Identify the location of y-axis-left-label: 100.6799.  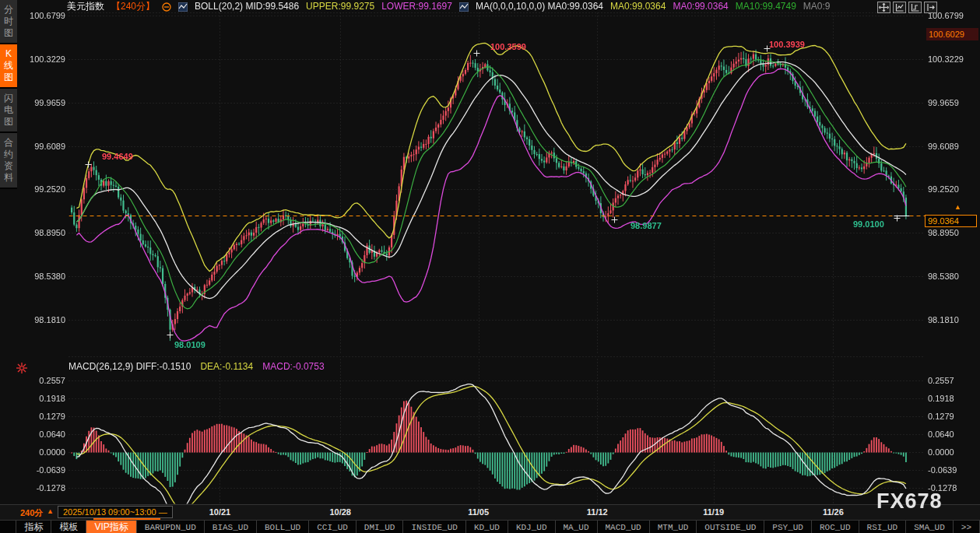
(42, 16).